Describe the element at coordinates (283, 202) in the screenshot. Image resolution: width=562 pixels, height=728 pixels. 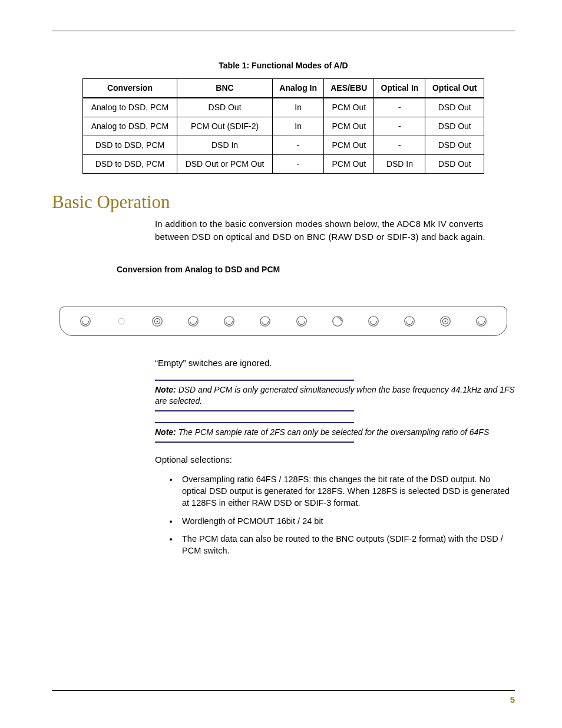
I see `section-heading: Basic Operation` at that location.